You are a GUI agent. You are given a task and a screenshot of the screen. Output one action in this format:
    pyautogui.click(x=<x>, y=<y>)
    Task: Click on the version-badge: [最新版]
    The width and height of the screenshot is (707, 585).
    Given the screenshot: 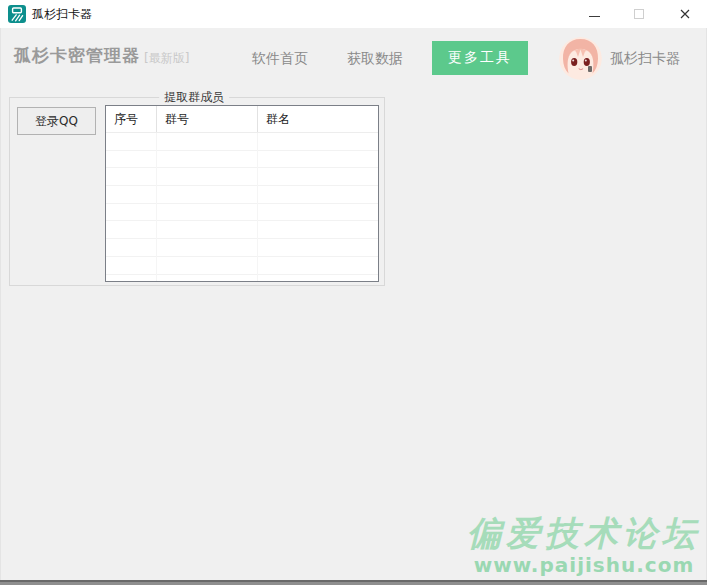 What is the action you would take?
    pyautogui.click(x=166, y=58)
    